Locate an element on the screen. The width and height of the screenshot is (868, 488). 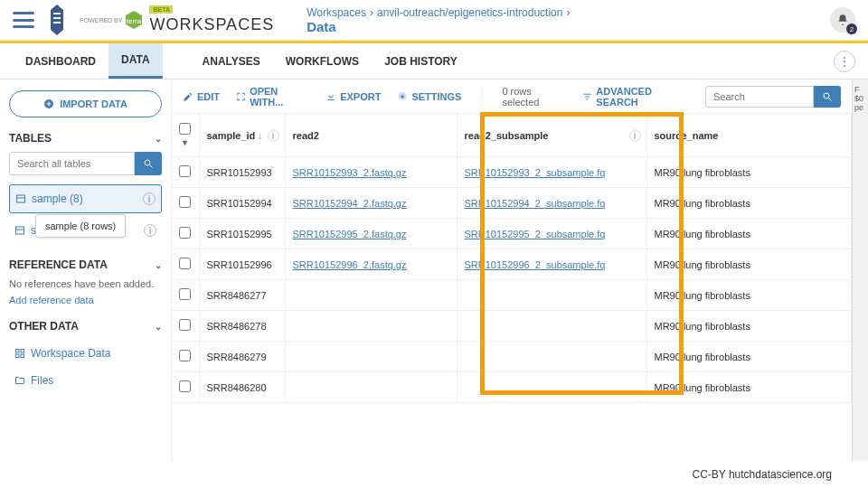
export-button: EXPORT is located at coordinates (353, 97).